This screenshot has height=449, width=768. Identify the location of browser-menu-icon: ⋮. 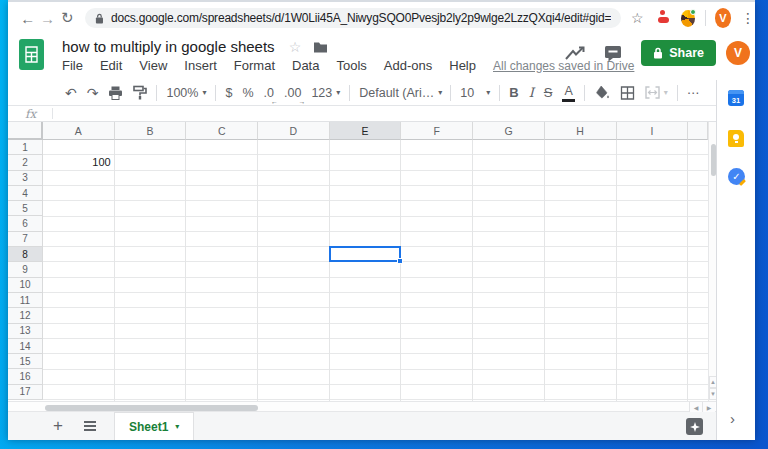
(748, 18).